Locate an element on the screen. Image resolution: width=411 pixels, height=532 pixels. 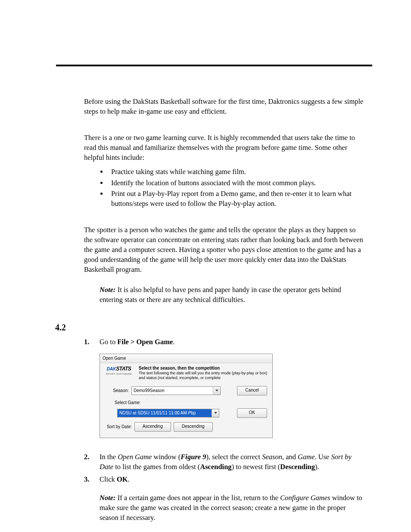
season-label: Season: is located at coordinates (117, 391).